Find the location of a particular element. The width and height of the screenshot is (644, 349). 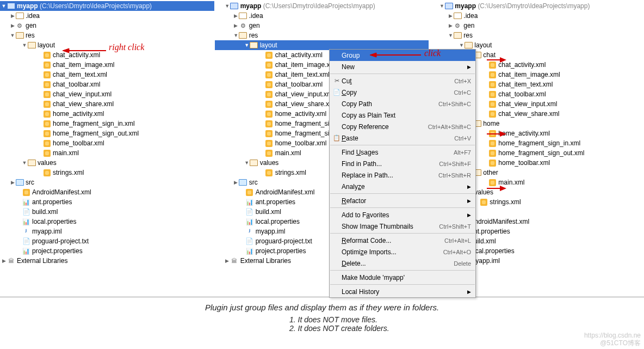

tree-item-ant: ·ant.properties is located at coordinates (107, 202).